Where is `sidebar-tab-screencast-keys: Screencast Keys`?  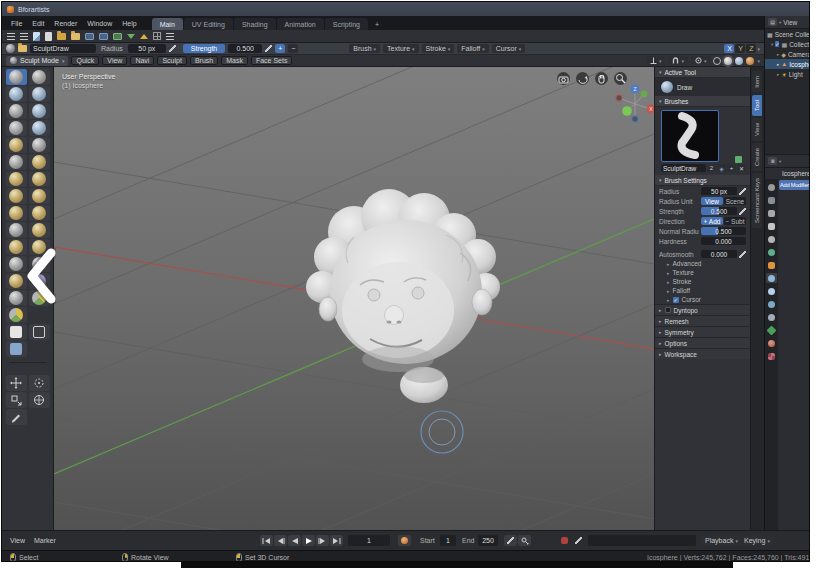 sidebar-tab-screencast-keys: Screencast Keys is located at coordinates (757, 200).